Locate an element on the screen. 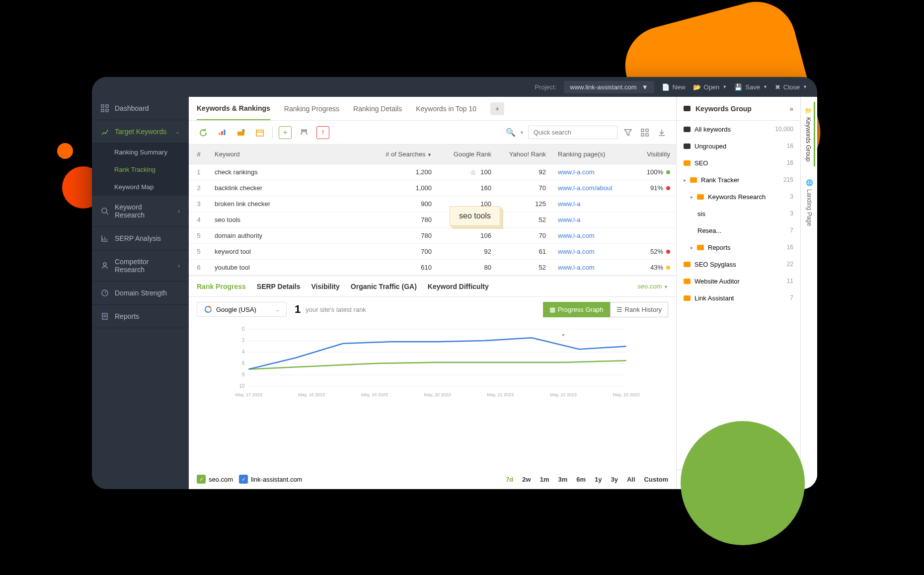  sidebar-item-keyword-map: Keyword Map is located at coordinates (152, 187).